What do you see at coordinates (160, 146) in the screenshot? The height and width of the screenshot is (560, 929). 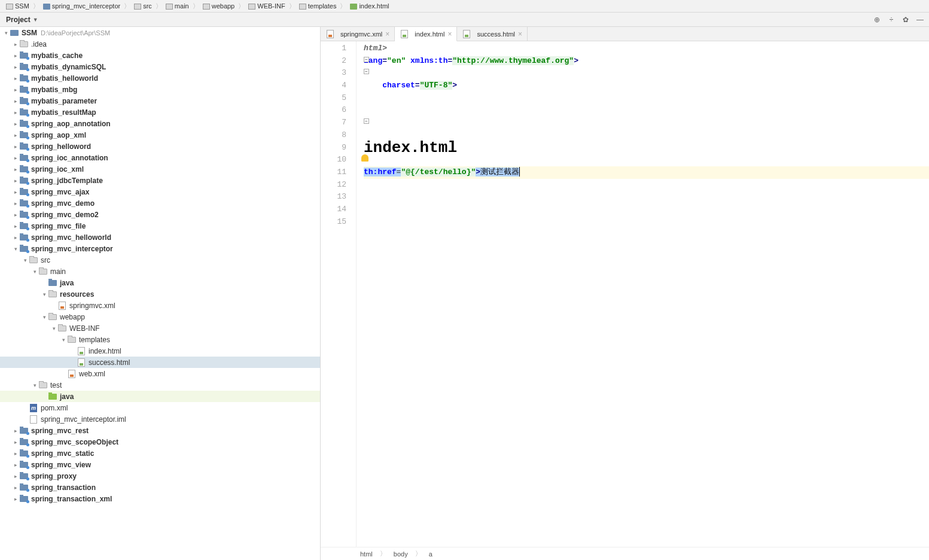 I see `tree-item: ▸ spring_helloword` at bounding box center [160, 146].